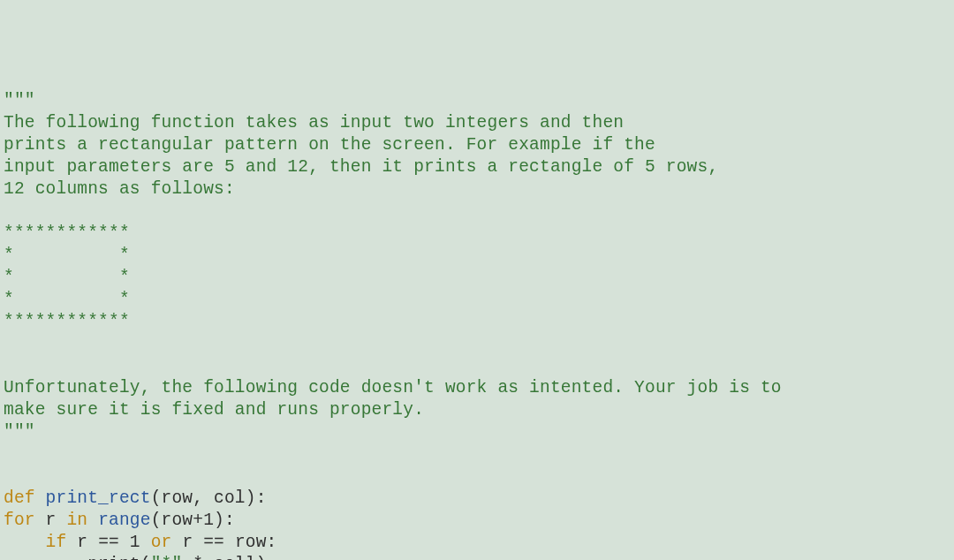  I want to click on code-token: print(, so click(78, 557).